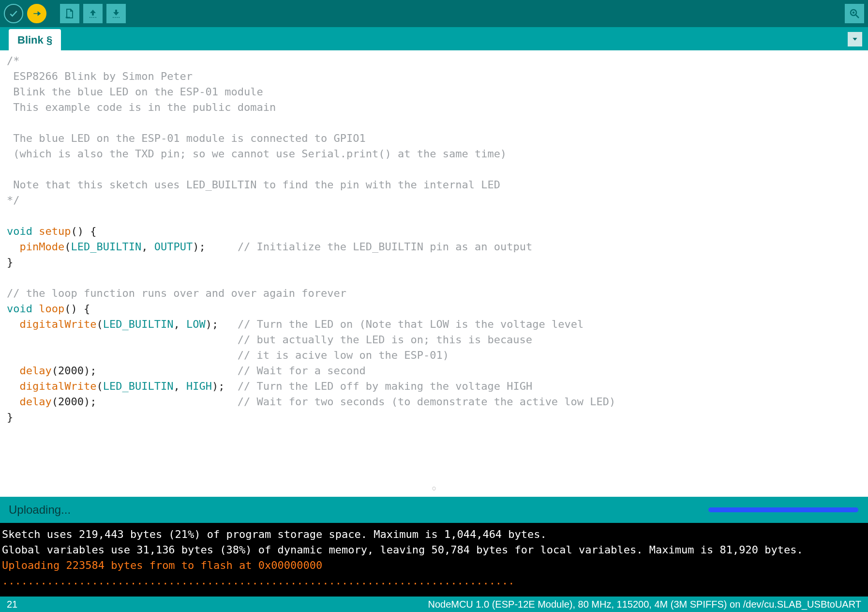  What do you see at coordinates (434, 386) in the screenshot?
I see `code-line: digitalWrite(LED_BUILTIN, HIGH); // Turn…` at bounding box center [434, 386].